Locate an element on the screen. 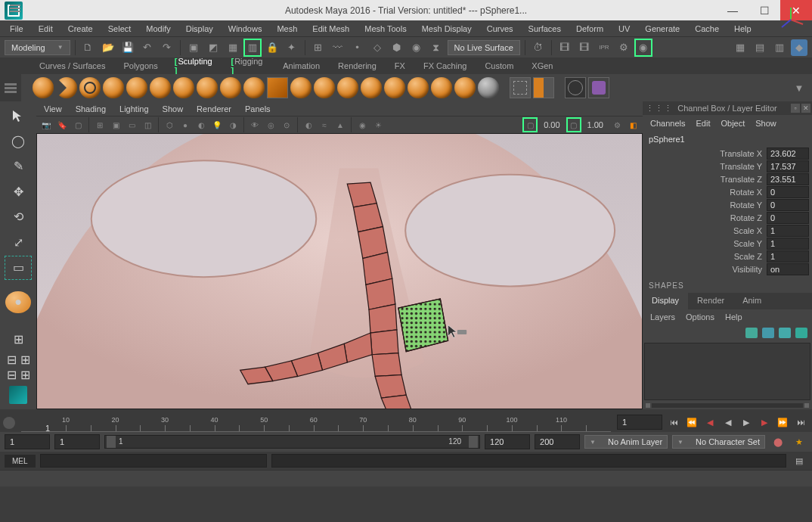 This screenshot has width=812, height=522. auto-key-button: ⬤ is located at coordinates (778, 442).